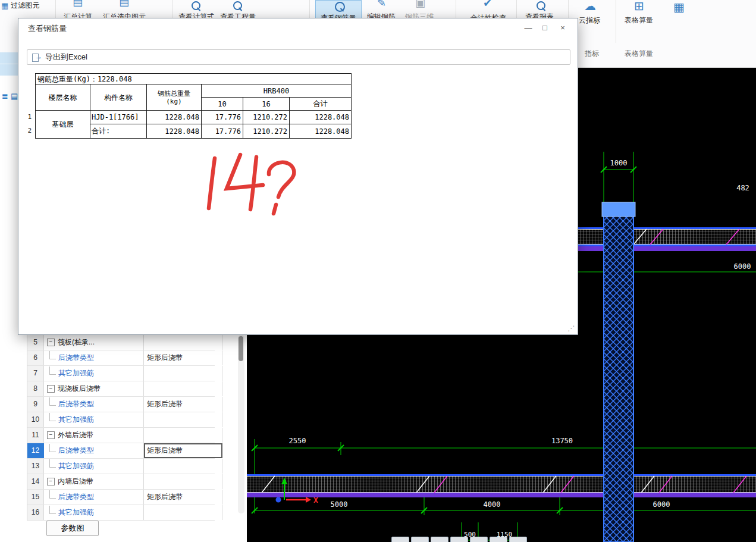 The image size is (756, 542). I want to click on parameter-diagram-button: 参数图, so click(73, 528).